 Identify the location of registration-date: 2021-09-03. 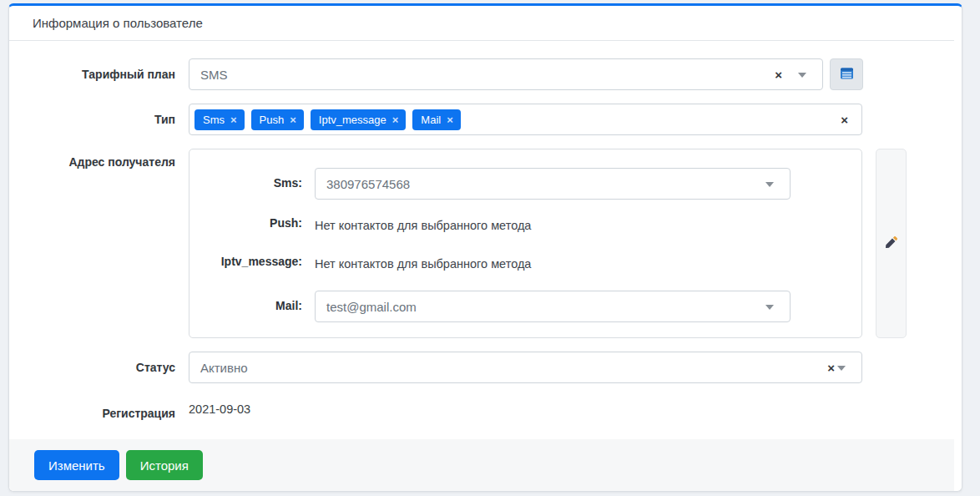
(526, 406).